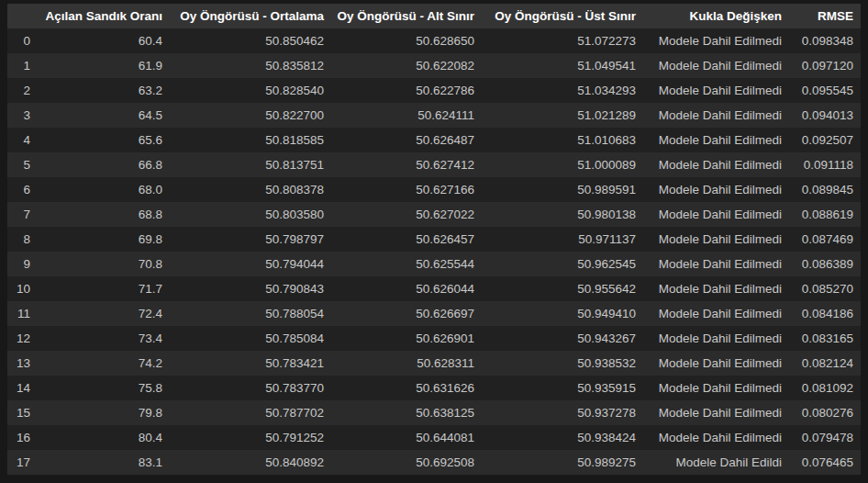  Describe the element at coordinates (406, 17) in the screenshot. I see `column-header-3: Oy Öngörüsü - Alt Sınır` at that location.